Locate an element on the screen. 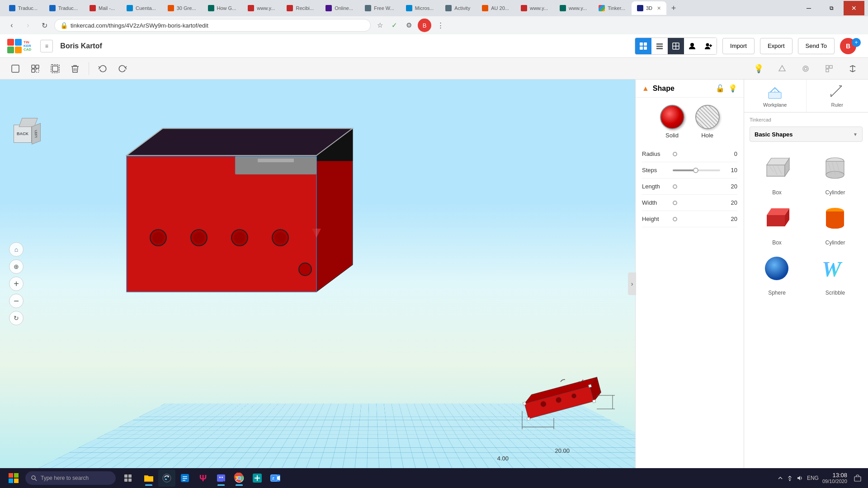 Image resolution: width=868 pixels, height=488 pixels. tab-close-button: ✕ is located at coordinates (659, 8).